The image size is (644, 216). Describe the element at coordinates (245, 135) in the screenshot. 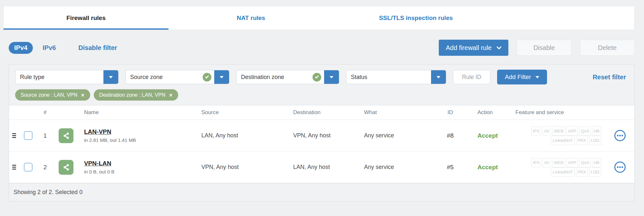

I see `rule-source: LAN, Any host` at that location.